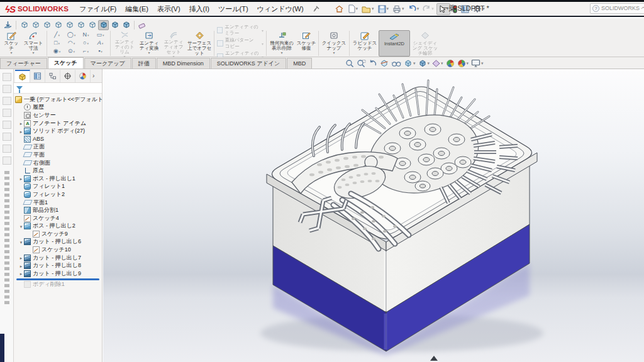 The width and height of the screenshot is (644, 362). I want to click on instant2d-button: Instant2D, so click(394, 43).